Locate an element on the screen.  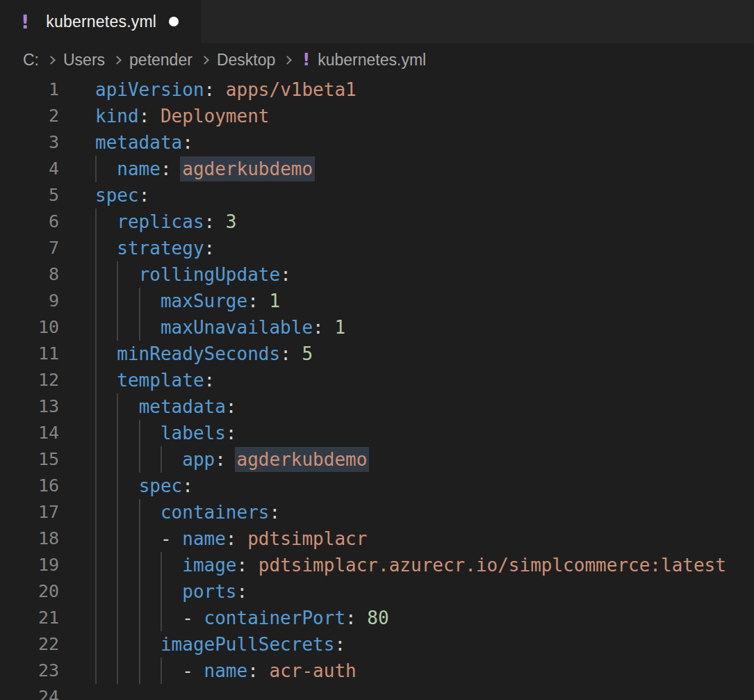
line-number: 14 is located at coordinates (29, 433).